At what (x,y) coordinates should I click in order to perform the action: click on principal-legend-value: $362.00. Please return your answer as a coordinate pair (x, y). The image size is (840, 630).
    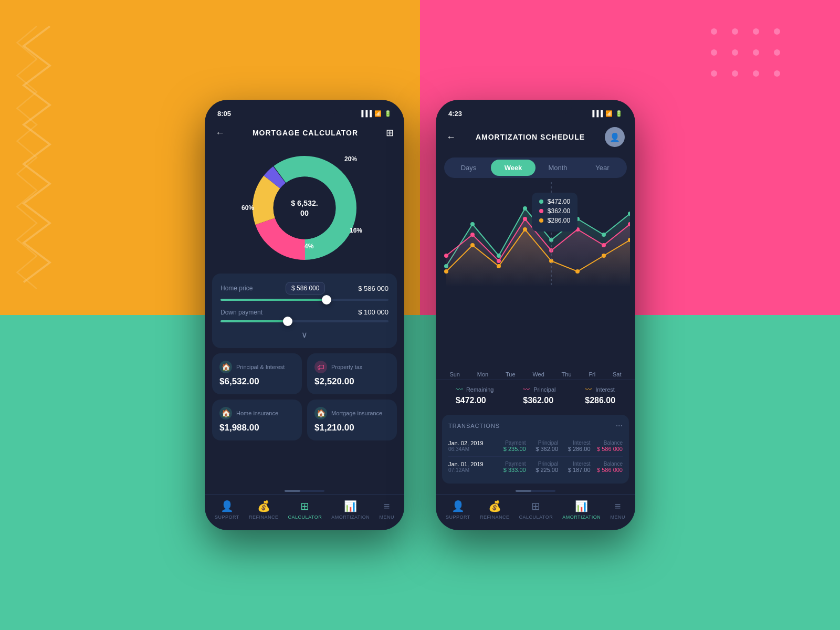
    Looking at the image, I should click on (538, 401).